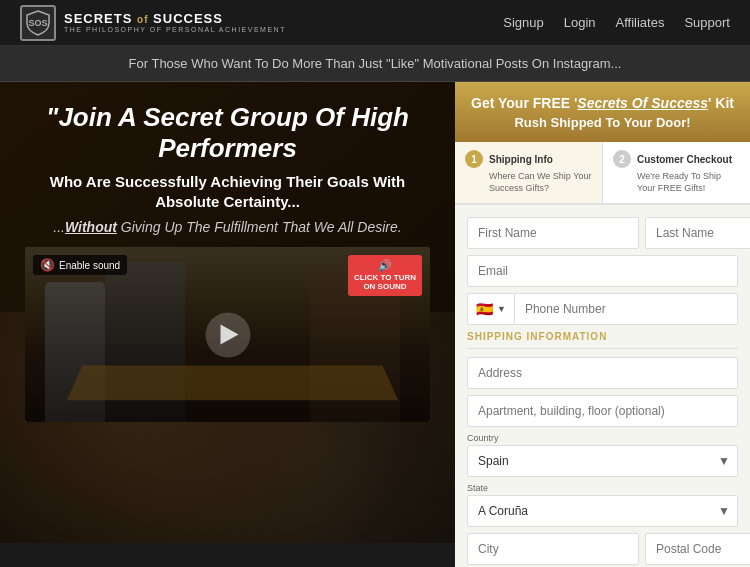  I want to click on phone-row: 🇪🇸 ▼, so click(602, 309).